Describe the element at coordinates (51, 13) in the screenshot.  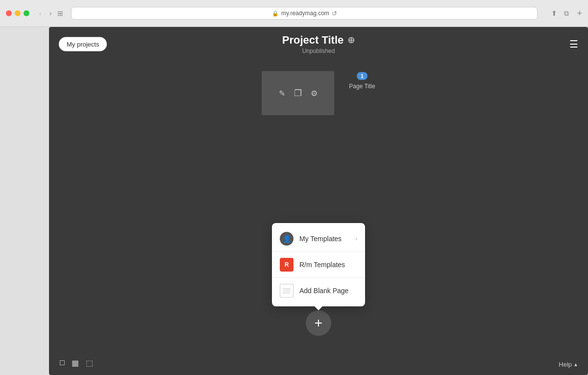
I see `forward-button: ›` at that location.